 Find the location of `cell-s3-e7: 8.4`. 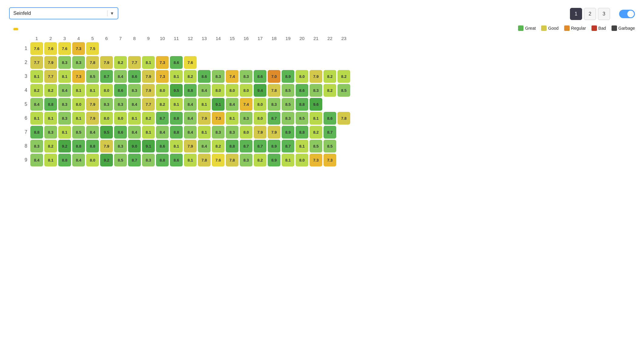

cell-s3-e7: 8.4 is located at coordinates (120, 76).